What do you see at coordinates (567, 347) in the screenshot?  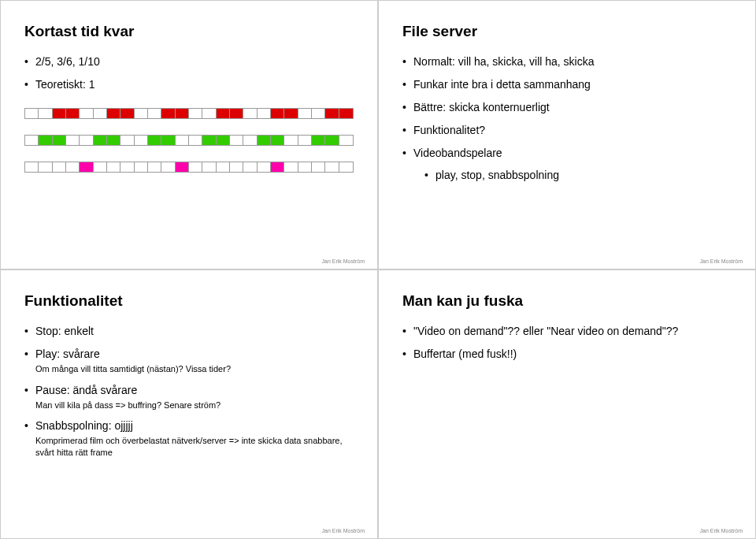 I see `bullets-bottom-right: "Video on demand"?? eller "Near video on…` at bounding box center [567, 347].